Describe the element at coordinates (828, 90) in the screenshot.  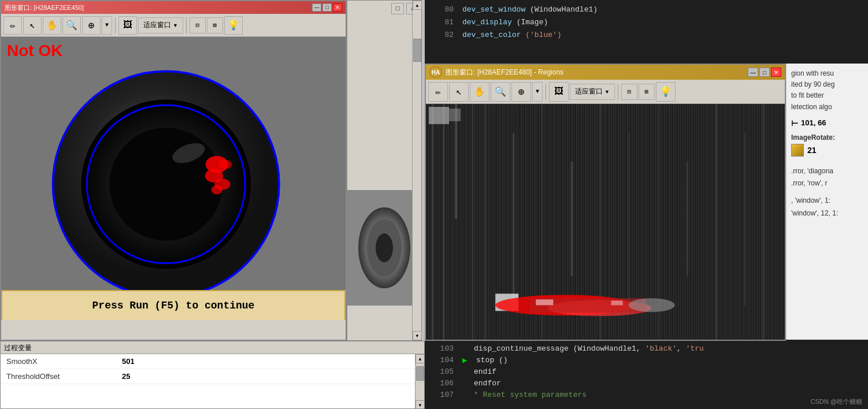
I see `side-info-text-1: gion with resu ited by 90 deg to fit bet…` at that location.